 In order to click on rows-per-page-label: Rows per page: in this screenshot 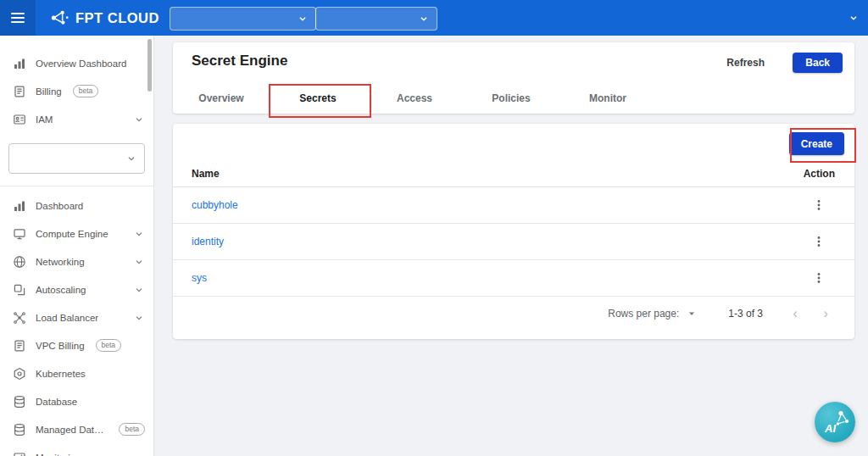, I will do `click(643, 314)`.